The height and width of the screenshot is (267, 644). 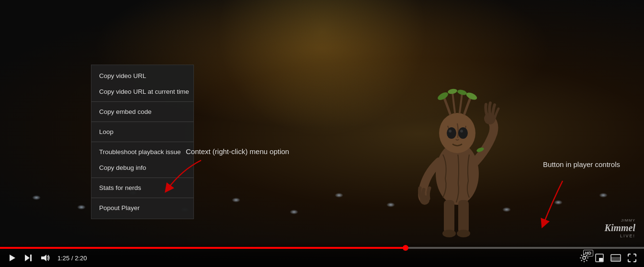 I want to click on play-icon, so click(x=12, y=258).